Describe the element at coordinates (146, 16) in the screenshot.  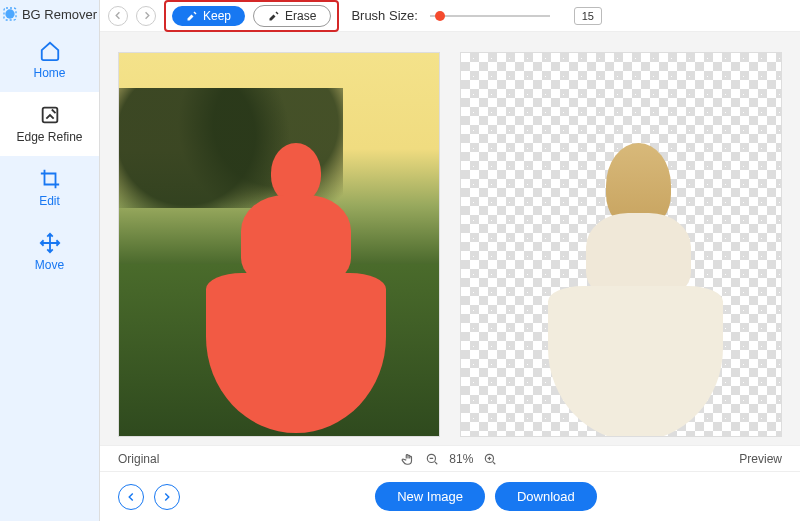
I see `redo-button` at that location.